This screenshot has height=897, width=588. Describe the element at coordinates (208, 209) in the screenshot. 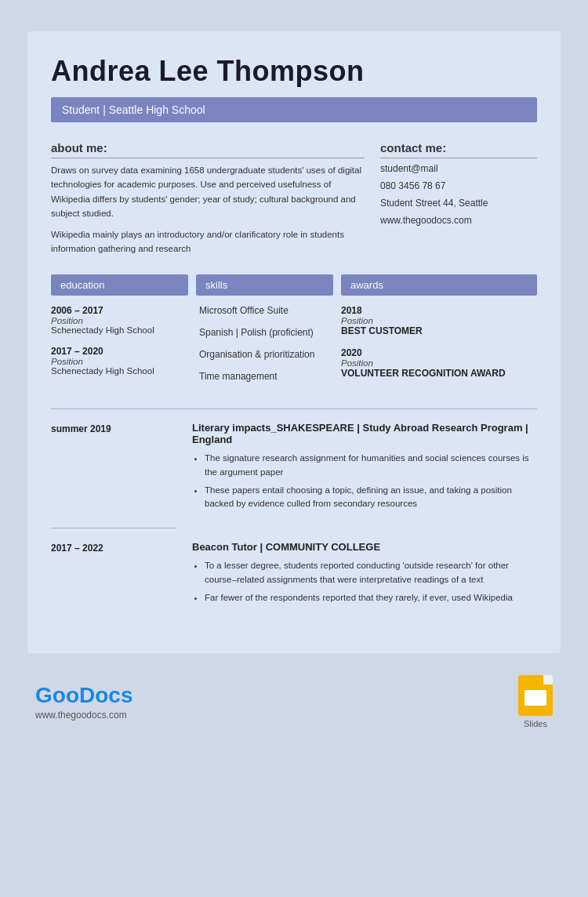

I see `about-text: Draws on survey data examining 1658 unde…` at that location.